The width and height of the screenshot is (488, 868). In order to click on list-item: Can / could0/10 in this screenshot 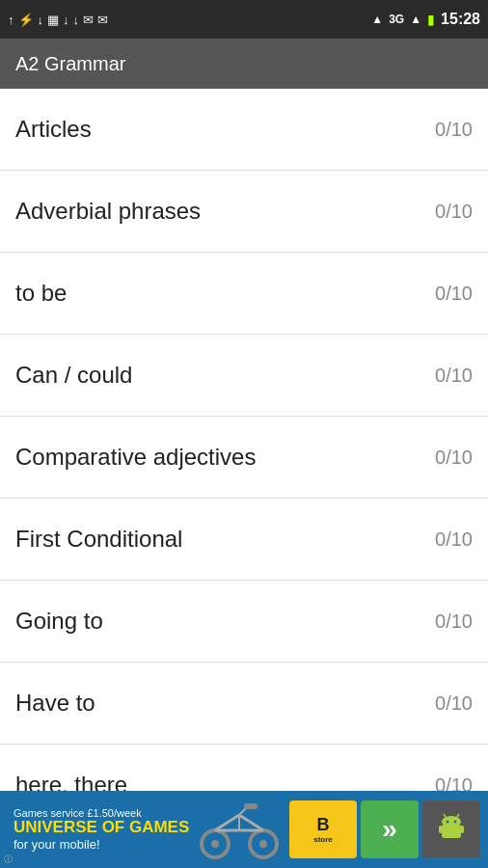, I will do `click(244, 376)`.